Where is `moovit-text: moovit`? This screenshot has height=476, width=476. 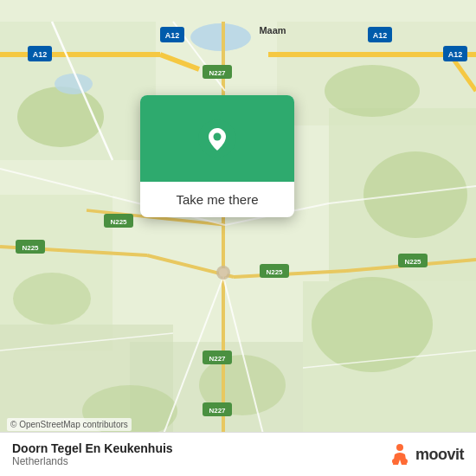
moovit-text: moovit is located at coordinates (440, 455).